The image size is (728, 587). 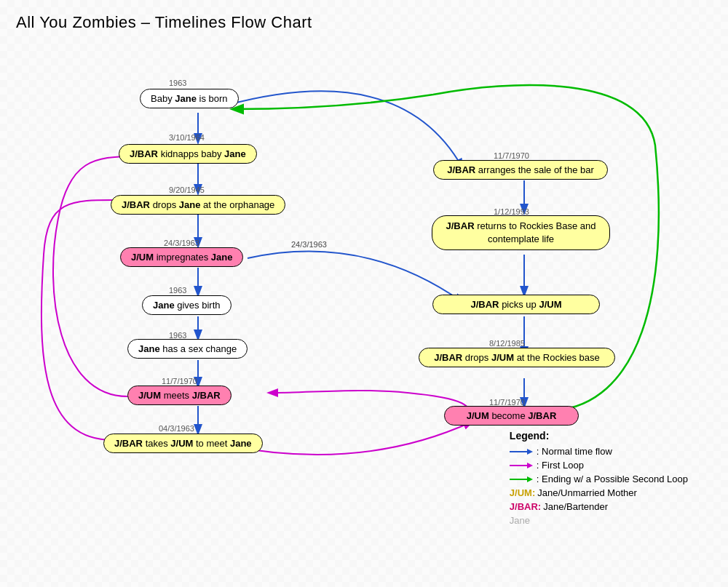 I want to click on node-picks-up: J/BAR picks up J/UM, so click(x=516, y=304).